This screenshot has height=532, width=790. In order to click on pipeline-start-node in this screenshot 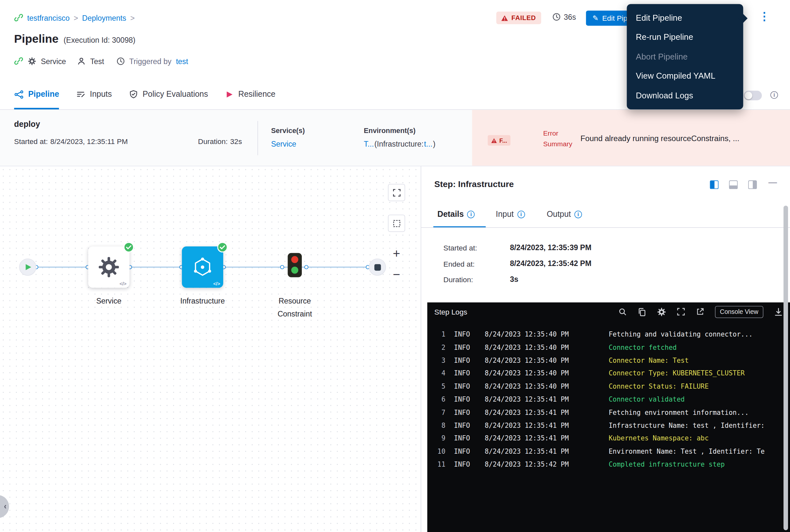, I will do `click(28, 267)`.